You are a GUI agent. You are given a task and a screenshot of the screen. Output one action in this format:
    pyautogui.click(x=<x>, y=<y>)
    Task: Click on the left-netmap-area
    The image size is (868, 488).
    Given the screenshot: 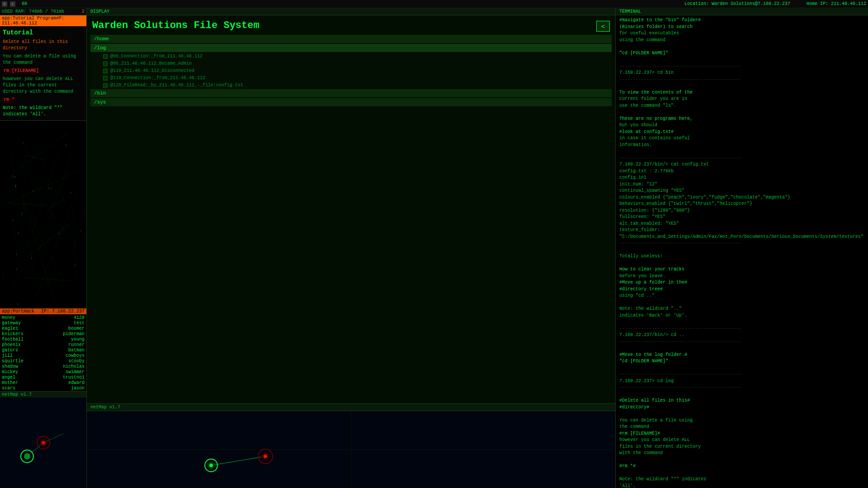 What is the action you would take?
    pyautogui.click(x=43, y=443)
    